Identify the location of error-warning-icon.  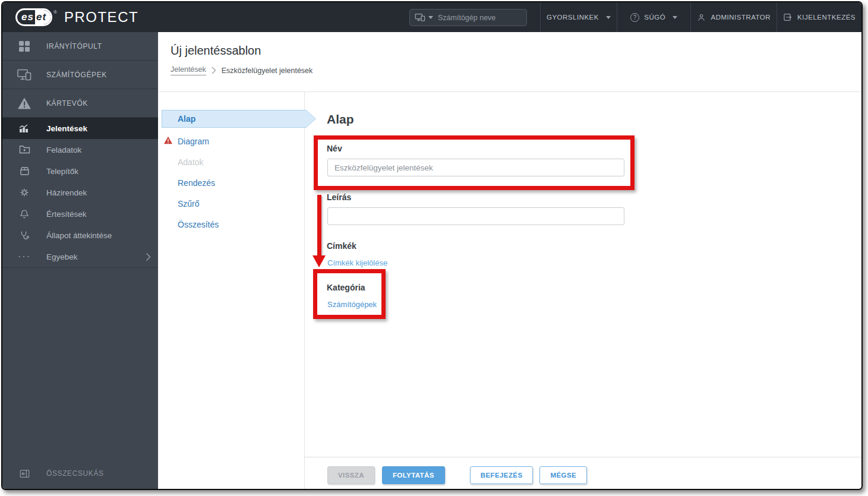
(168, 140).